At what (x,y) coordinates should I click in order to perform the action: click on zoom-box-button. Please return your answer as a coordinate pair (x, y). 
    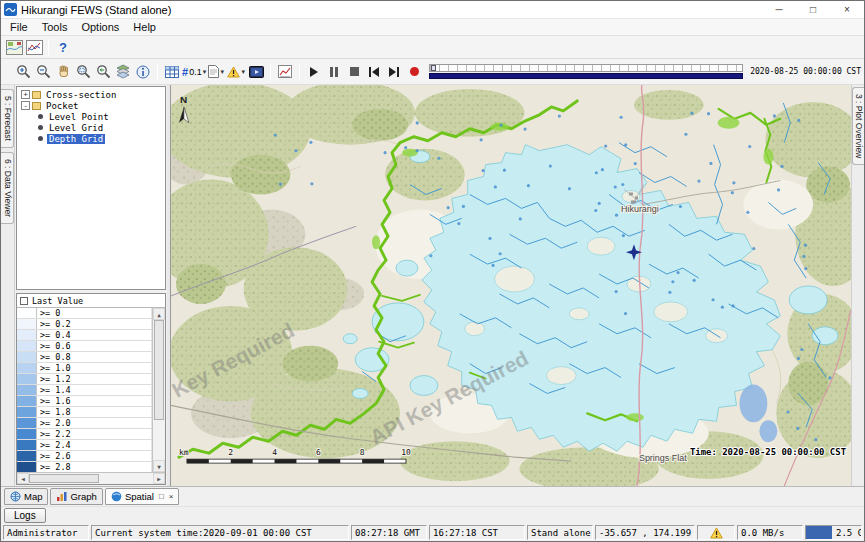
    Looking at the image, I should click on (83, 72).